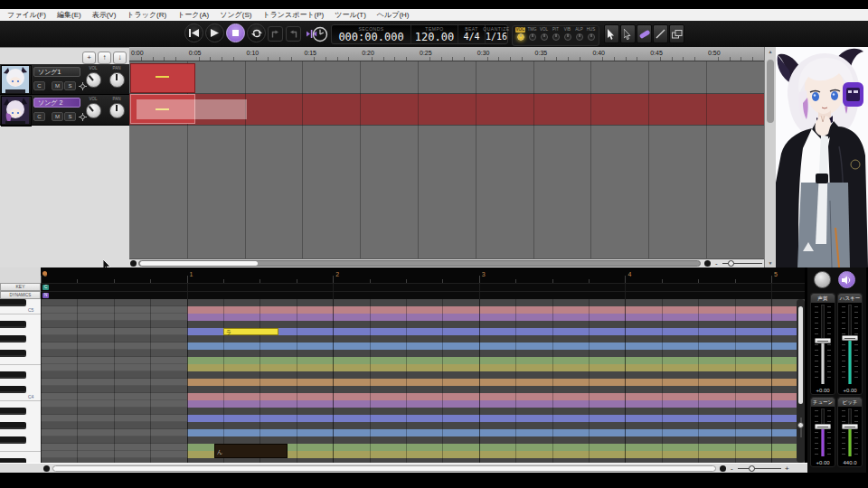  Describe the element at coordinates (770, 263) in the screenshot. I see `scroll-down-arrow: ▼` at that location.